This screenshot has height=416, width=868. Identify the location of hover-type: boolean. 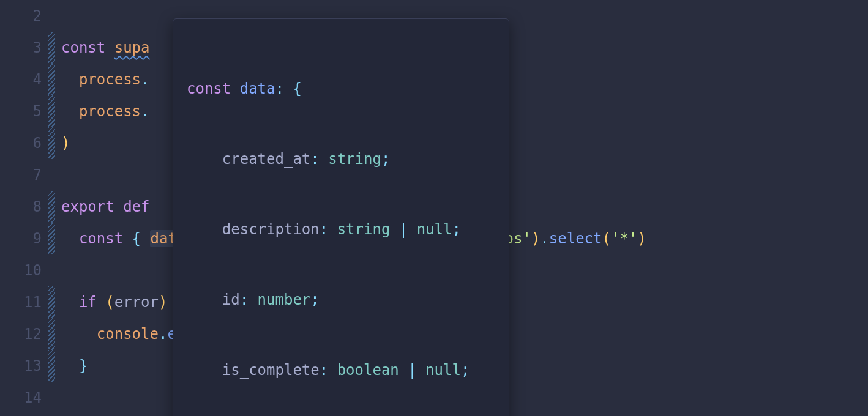
(369, 370).